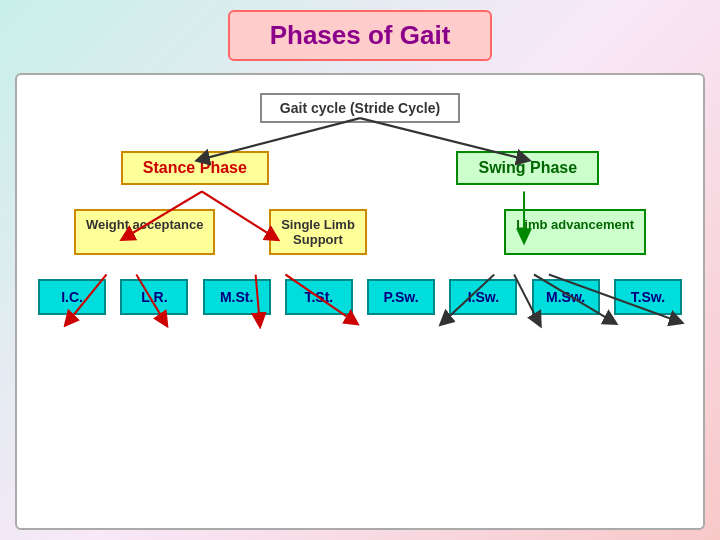 This screenshot has width=720, height=540. Describe the element at coordinates (319, 297) in the screenshot. I see `leaf-tst: T.St.` at that location.